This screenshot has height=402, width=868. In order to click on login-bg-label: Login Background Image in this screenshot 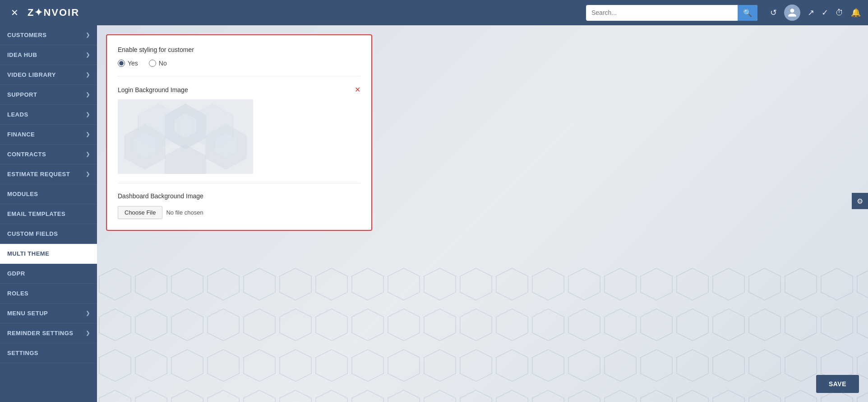, I will do `click(153, 90)`.